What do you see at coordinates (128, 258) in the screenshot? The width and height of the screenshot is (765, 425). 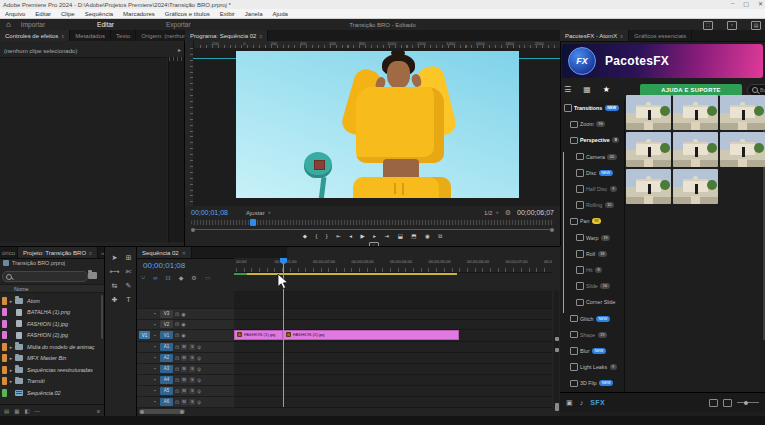 I see `track-select-tool: ⊞` at bounding box center [128, 258].